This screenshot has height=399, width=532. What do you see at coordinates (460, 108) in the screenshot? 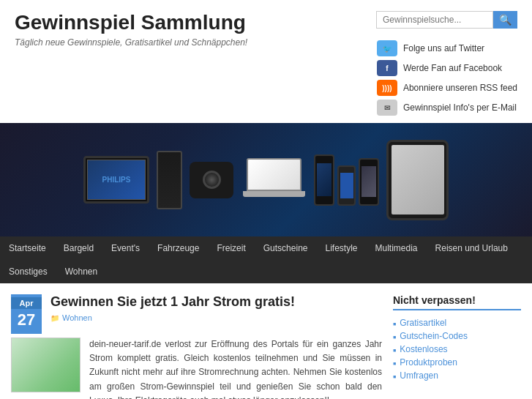
I see `email-label: Gewinnspiel Info's per E-Mail` at bounding box center [460, 108].